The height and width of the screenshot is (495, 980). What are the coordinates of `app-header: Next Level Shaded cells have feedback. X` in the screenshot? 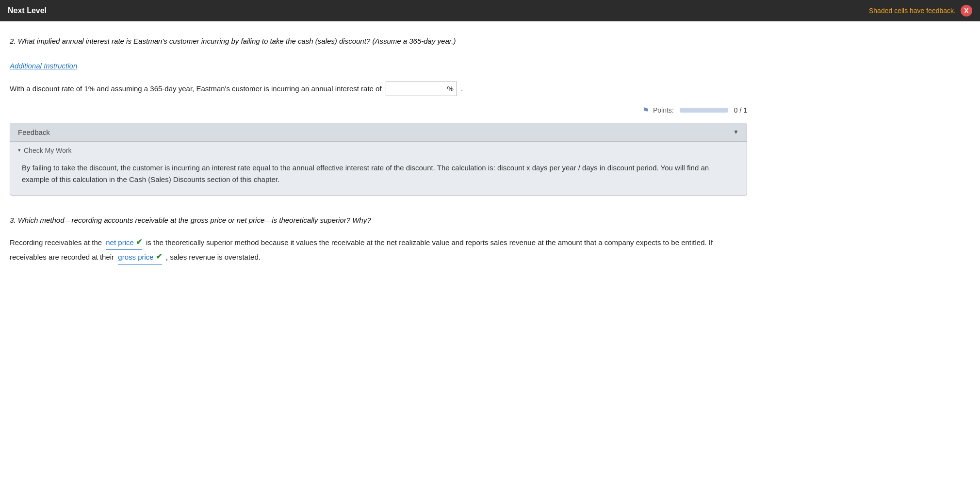 It's located at (490, 11).